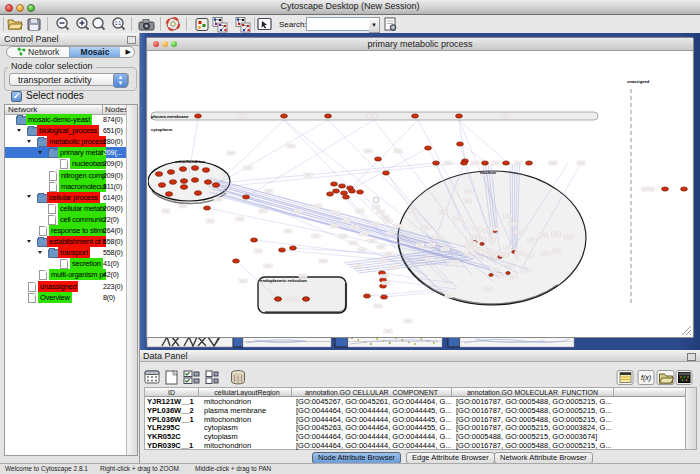  I want to click on svg-text: endoplasmic reticulum, so click(284, 280).